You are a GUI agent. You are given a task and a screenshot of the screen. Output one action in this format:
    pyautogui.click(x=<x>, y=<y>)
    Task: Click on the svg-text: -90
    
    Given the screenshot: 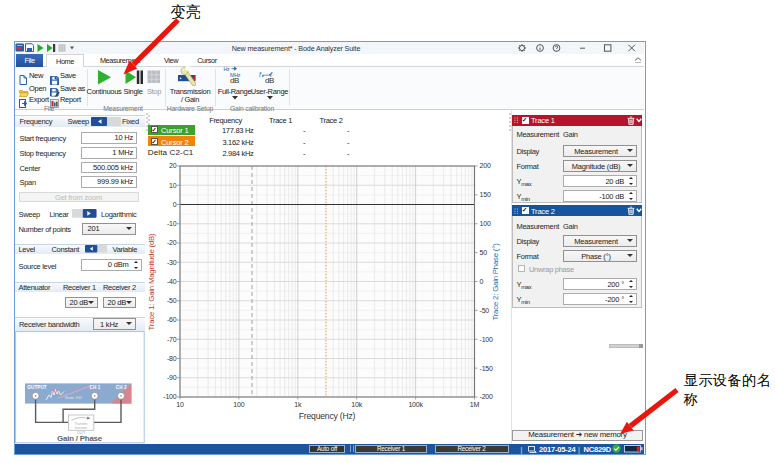 What is the action you would take?
    pyautogui.click(x=172, y=378)
    